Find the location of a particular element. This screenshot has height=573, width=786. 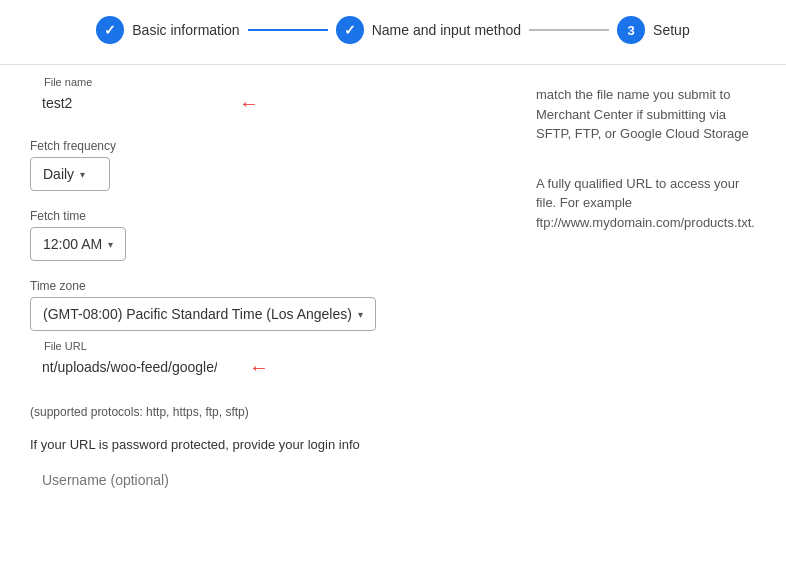

step-circle-2: ✓ is located at coordinates (350, 30).